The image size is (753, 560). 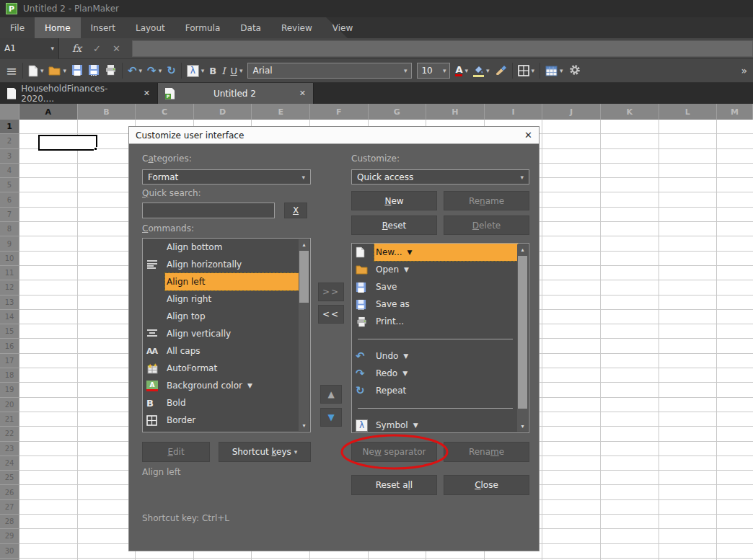 What do you see at coordinates (226, 247) in the screenshot?
I see `command-align-bottom: Align bottom` at bounding box center [226, 247].